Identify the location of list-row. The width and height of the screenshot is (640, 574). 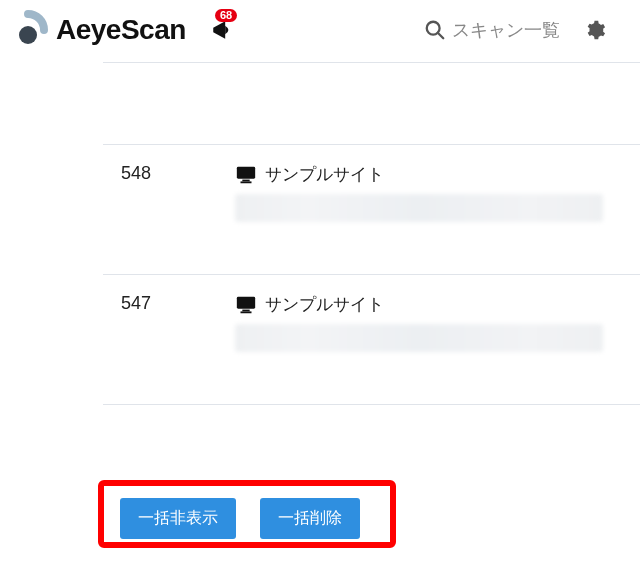
(372, 104).